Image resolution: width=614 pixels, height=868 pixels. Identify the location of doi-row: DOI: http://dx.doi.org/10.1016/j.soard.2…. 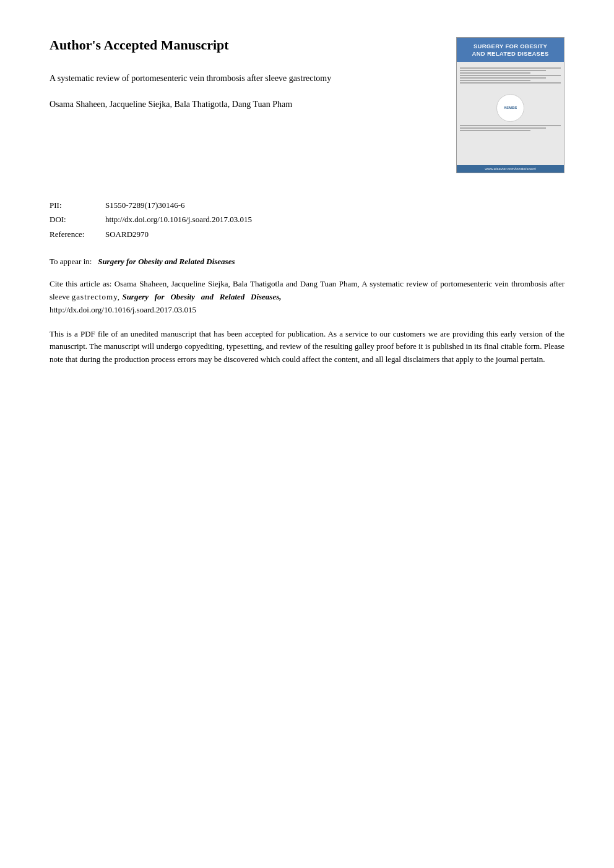
(307, 219).